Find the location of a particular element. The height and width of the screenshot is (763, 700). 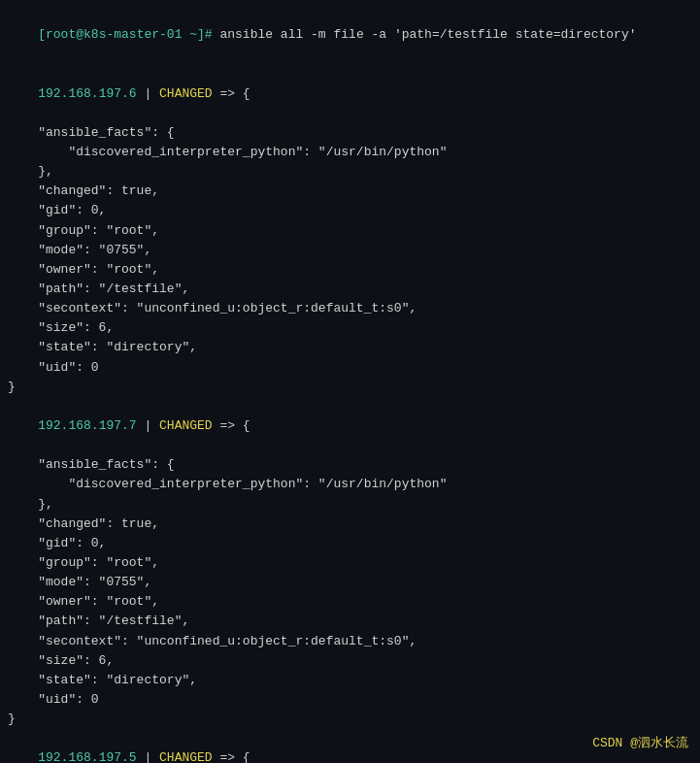

block-1-line-4: "changed": true, is located at coordinates (350, 191).